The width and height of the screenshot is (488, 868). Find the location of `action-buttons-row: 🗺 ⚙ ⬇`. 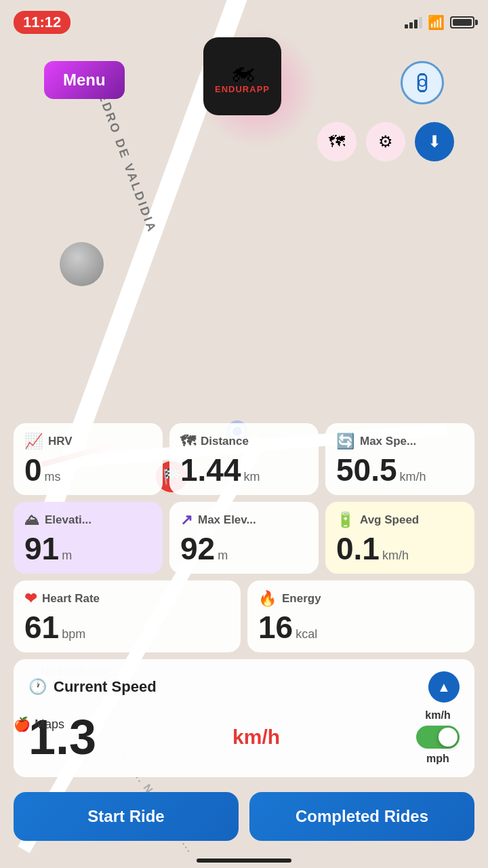

action-buttons-row: 🗺 ⚙ ⬇ is located at coordinates (386, 142).